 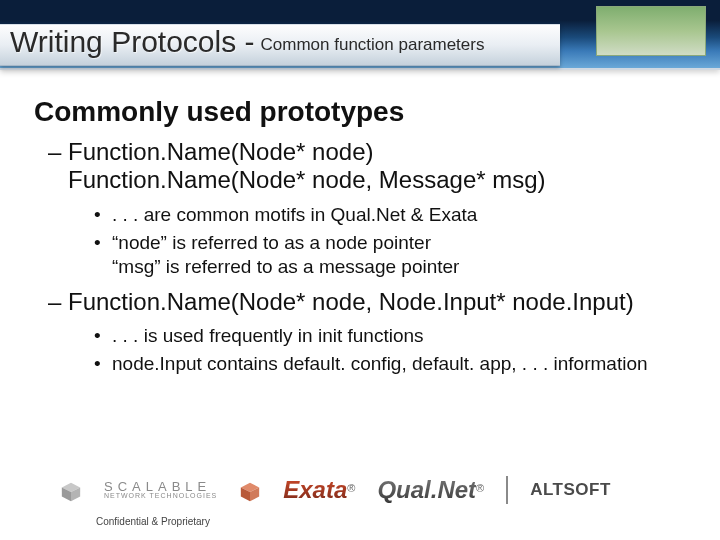 What do you see at coordinates (360, 35) in the screenshot?
I see `slide-header: Writing Protocols - Common function para…` at bounding box center [360, 35].